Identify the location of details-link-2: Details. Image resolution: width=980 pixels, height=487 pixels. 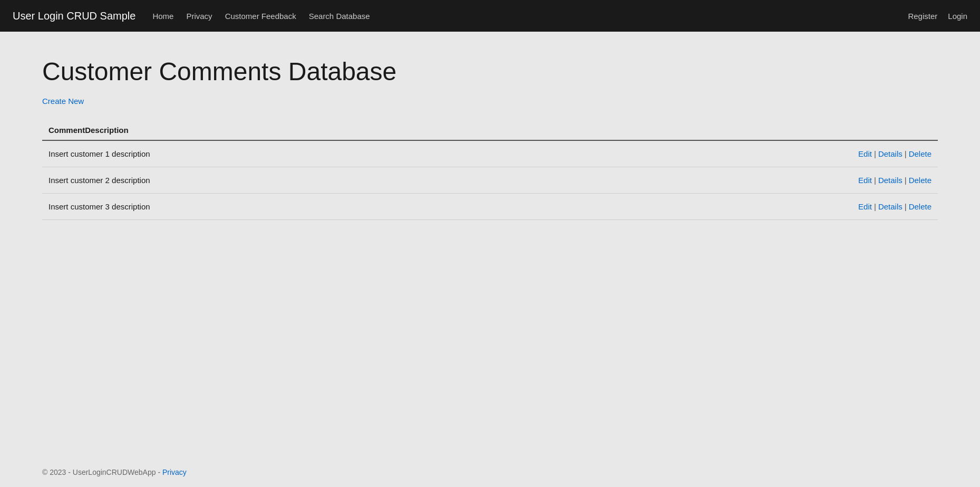
(890, 180).